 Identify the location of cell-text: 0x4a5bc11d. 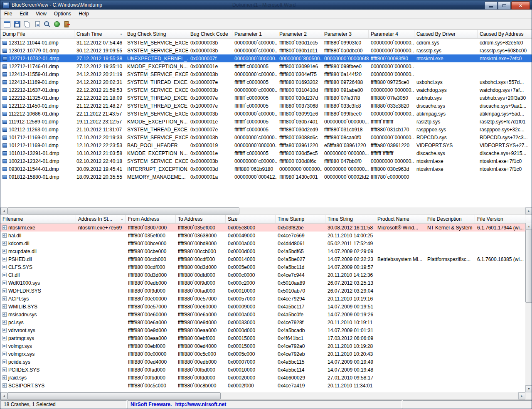
(291, 267).